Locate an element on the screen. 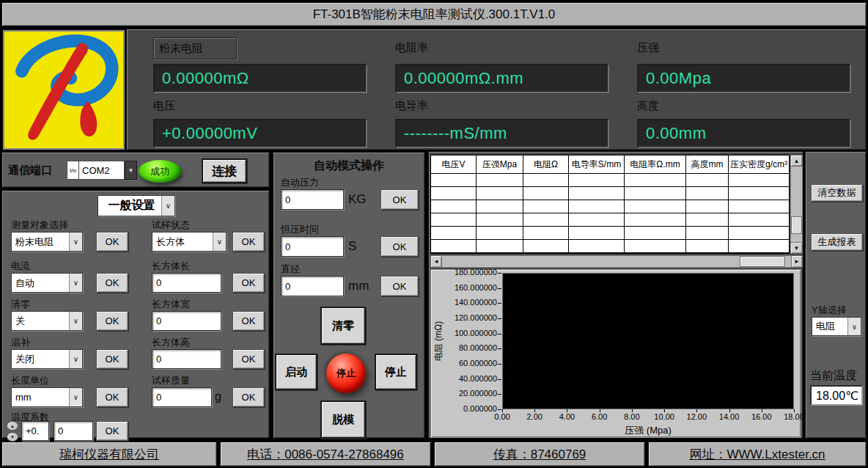 Image resolution: width=868 pixels, height=468 pixels. table-vscrollbar is located at coordinates (796, 204).